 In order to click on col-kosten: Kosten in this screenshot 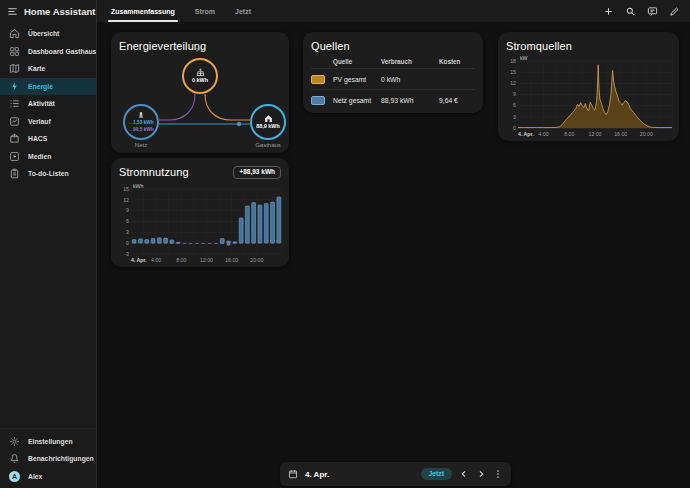, I will do `click(457, 62)`.